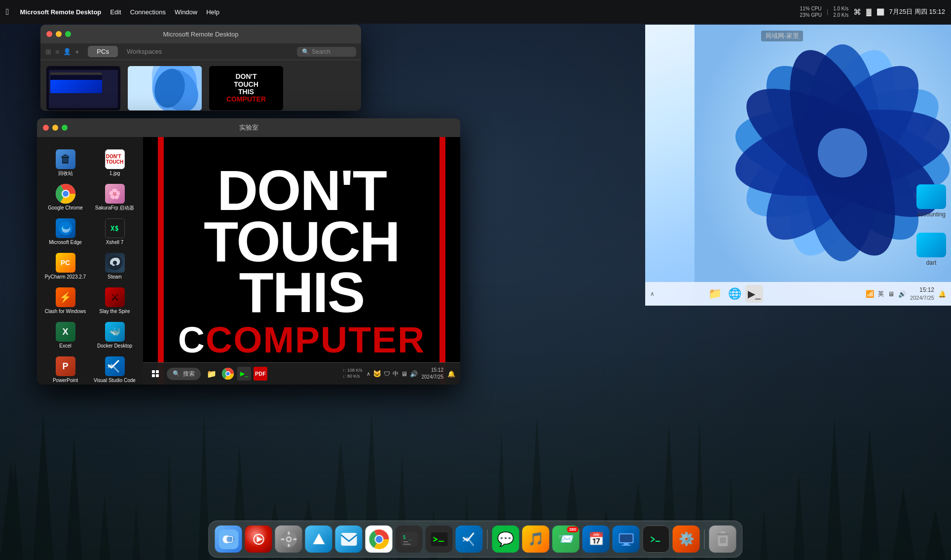  I want to click on lab-maximize-button, so click(65, 128).